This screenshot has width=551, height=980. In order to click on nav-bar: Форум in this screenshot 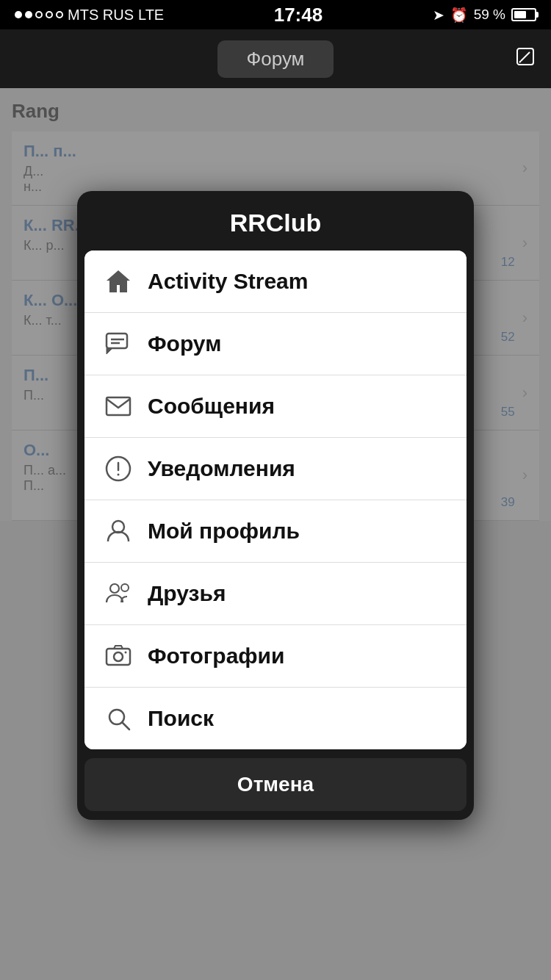, I will do `click(276, 59)`.